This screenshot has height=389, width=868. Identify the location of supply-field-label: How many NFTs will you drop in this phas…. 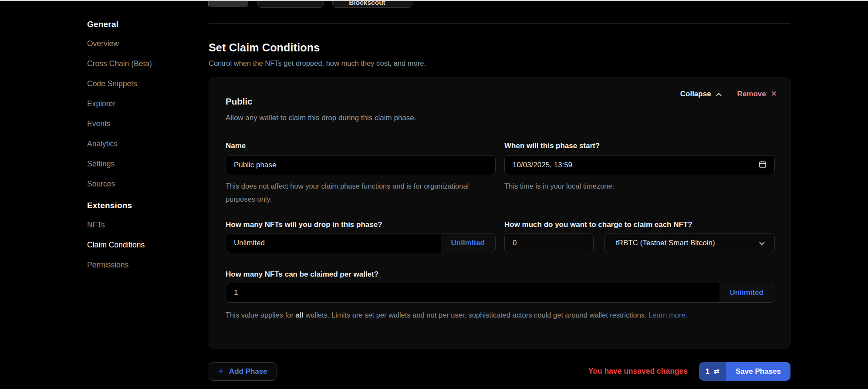
(304, 225).